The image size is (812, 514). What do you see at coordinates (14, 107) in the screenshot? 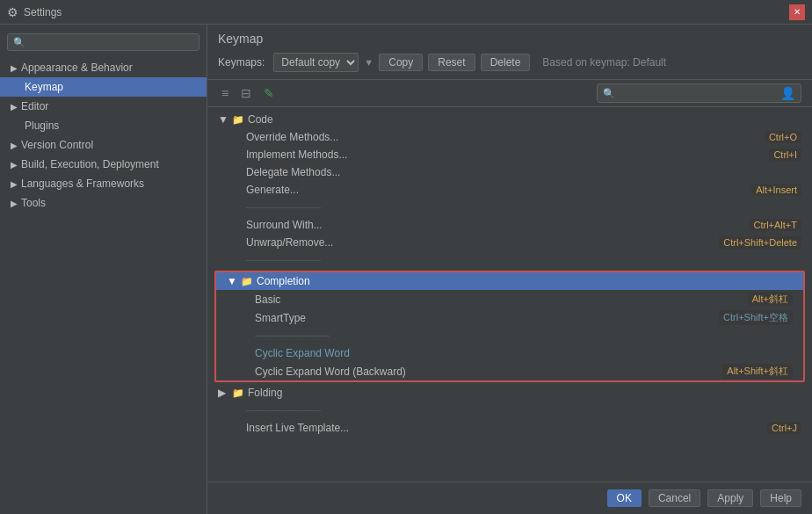
I see `editor-arrow-icon: ▶` at bounding box center [14, 107].